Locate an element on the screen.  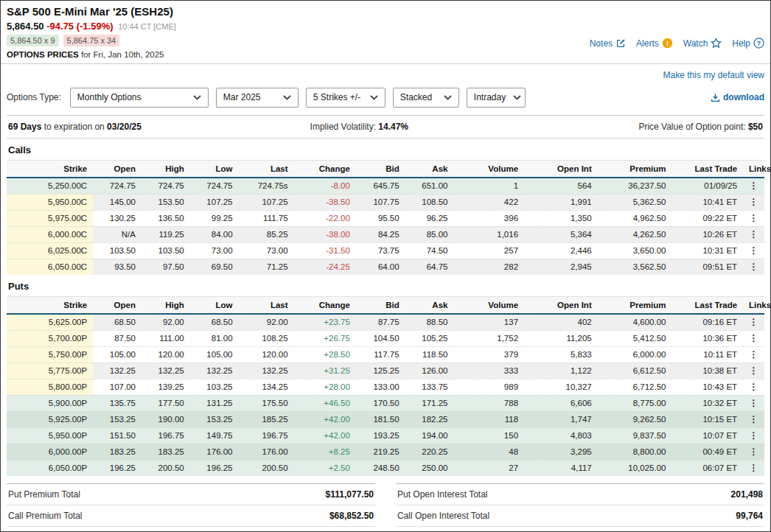
high-cell: 103.50 is located at coordinates (166, 251).